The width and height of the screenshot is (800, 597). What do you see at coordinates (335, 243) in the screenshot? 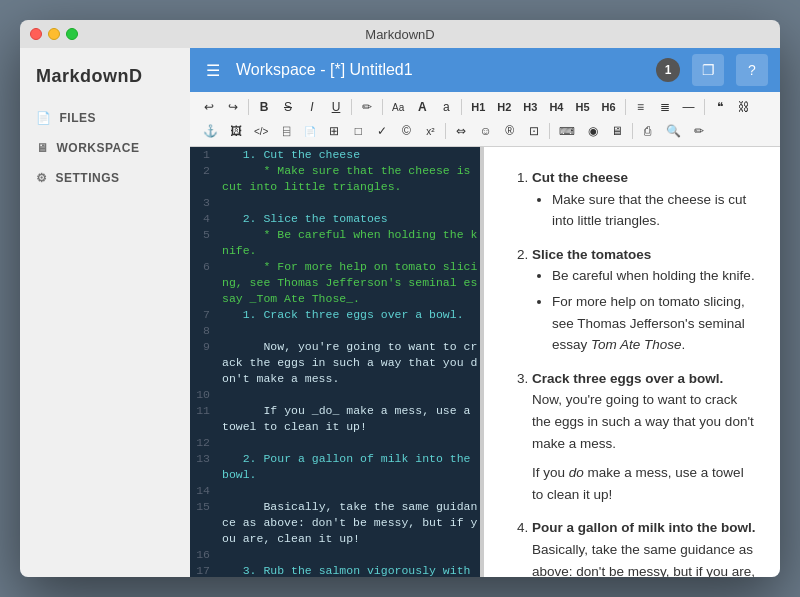
I see `editor-line: 5 * Be careful when holding the knife.` at bounding box center [335, 243].